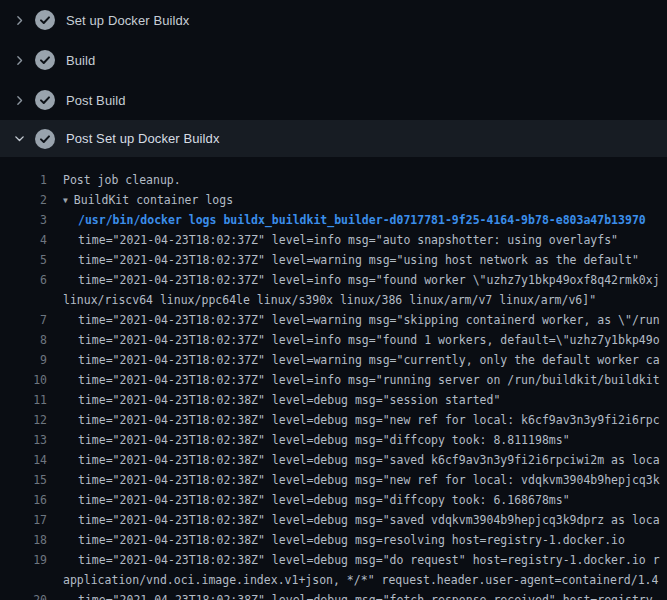 The image size is (667, 600). I want to click on log-line-text: Post job cleanup., so click(122, 180).